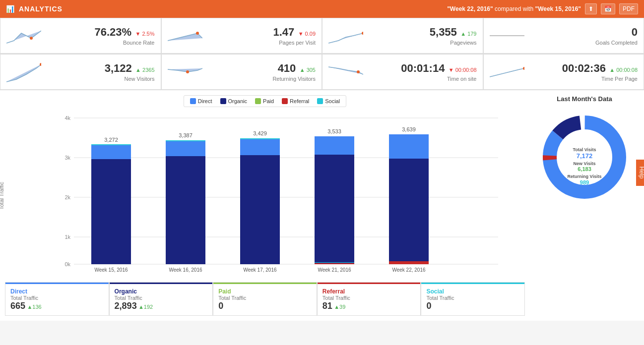  What do you see at coordinates (300, 101) in the screenshot?
I see `legend-referral-label: Referral` at bounding box center [300, 101].